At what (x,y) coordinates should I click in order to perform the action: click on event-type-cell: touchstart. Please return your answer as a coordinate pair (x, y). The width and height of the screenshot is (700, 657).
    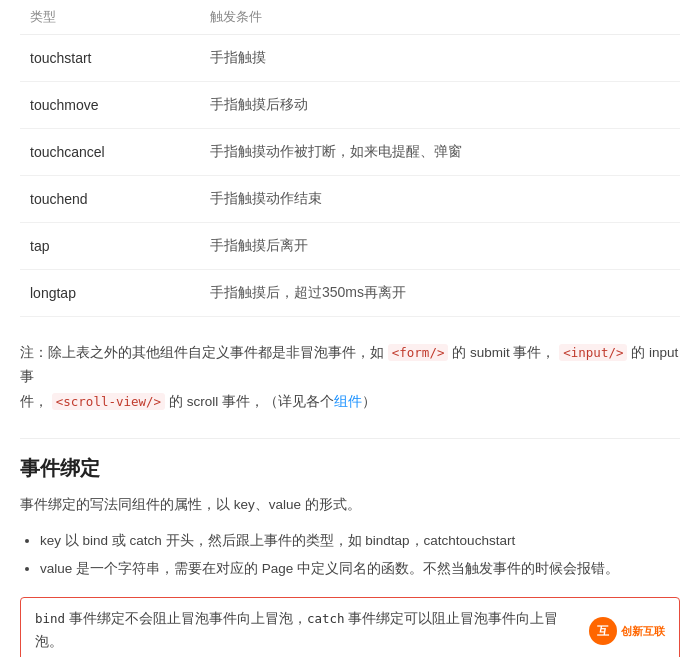
    Looking at the image, I should click on (110, 58).